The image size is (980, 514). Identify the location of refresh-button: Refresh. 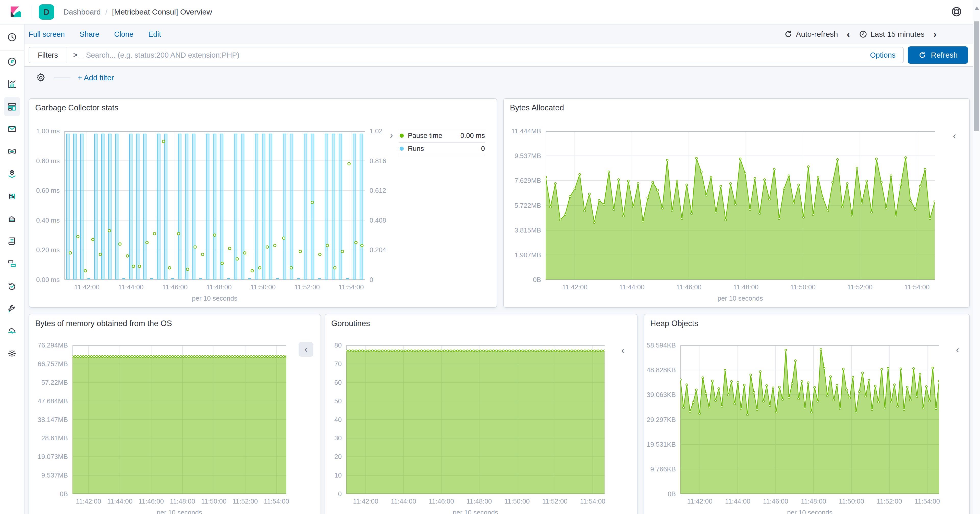
(938, 55).